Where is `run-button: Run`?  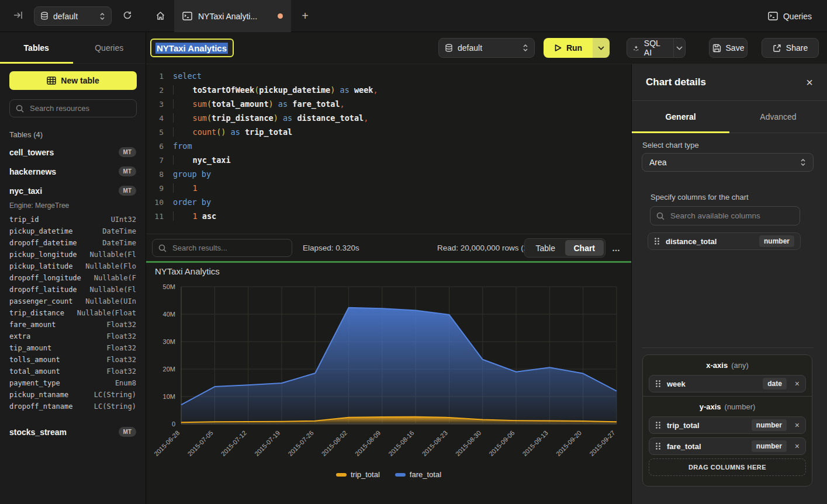
run-button: Run is located at coordinates (568, 48).